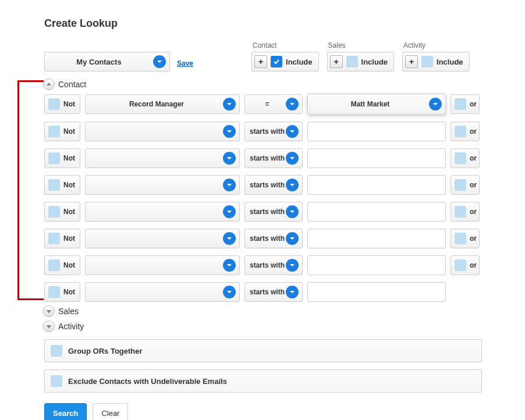  What do you see at coordinates (56, 351) in the screenshot?
I see `group-ors-checkbox` at bounding box center [56, 351].